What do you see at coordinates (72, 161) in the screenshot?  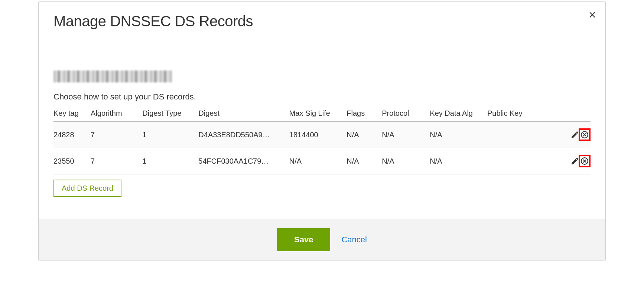 I see `cell-key-tag: 23550` at bounding box center [72, 161].